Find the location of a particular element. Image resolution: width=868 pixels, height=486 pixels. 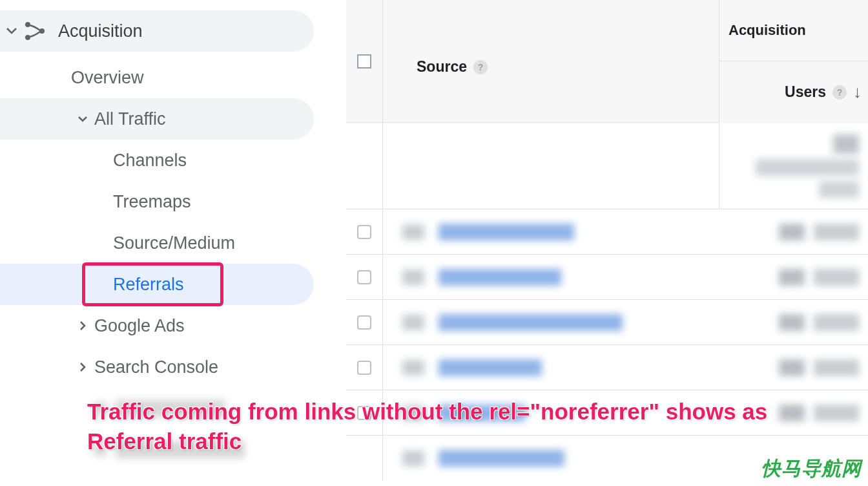

watermark: 快马导航网 is located at coordinates (811, 469).